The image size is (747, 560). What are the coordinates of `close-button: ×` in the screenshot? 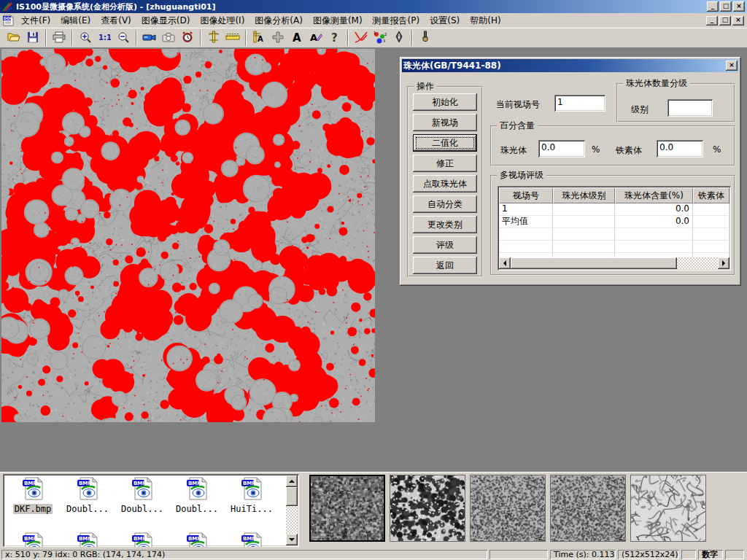 It's located at (739, 7).